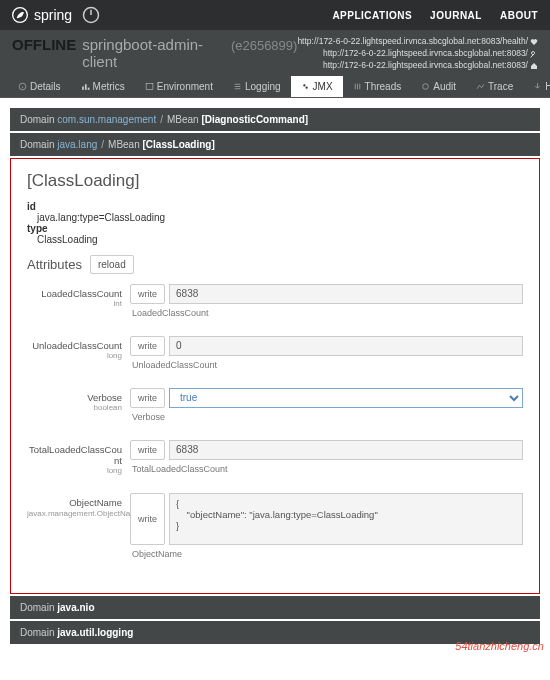  Describe the element at coordinates (54, 264) in the screenshot. I see `attributes-heading: Attributes` at that location.